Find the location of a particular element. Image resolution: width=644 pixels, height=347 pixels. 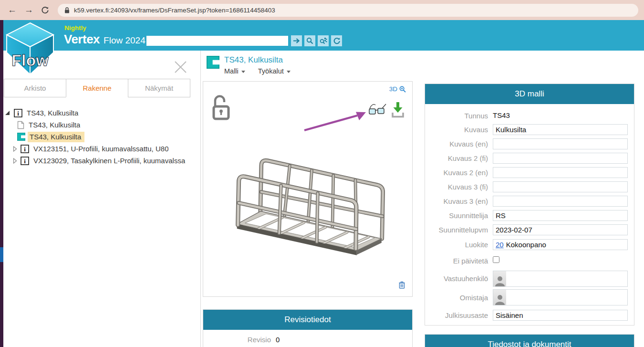

history-refresh-button is located at coordinates (337, 41).